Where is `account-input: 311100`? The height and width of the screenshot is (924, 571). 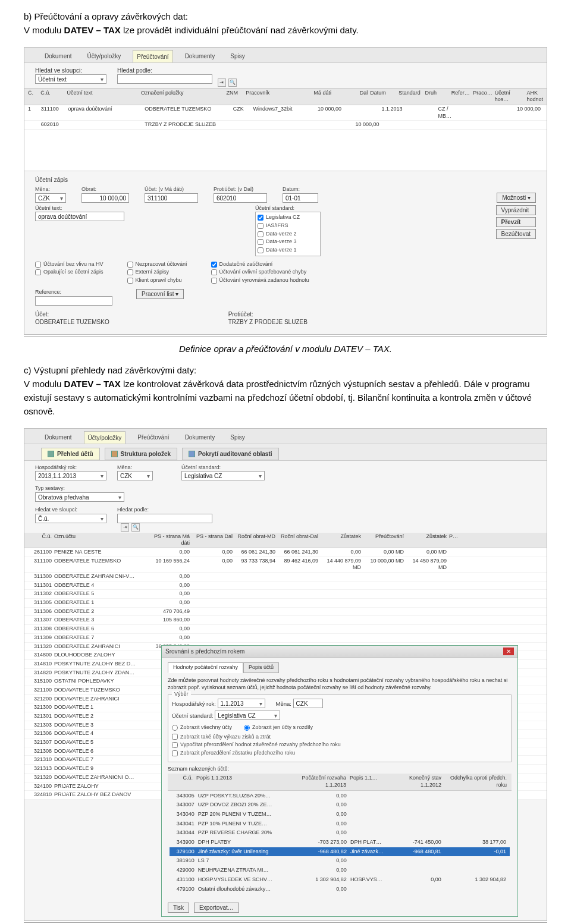 account-input: 311100 is located at coordinates (171, 198).